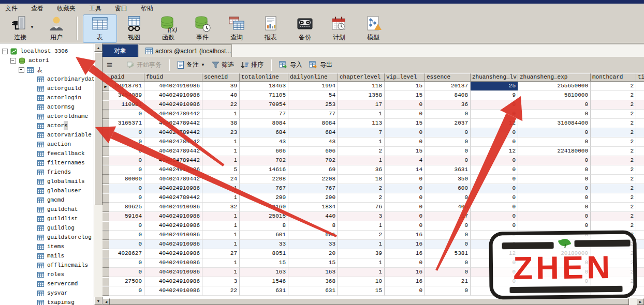 This screenshot has height=305, width=644. Describe the element at coordinates (554, 124) in the screenshot. I see `grid-cell: 316084400` at that location.